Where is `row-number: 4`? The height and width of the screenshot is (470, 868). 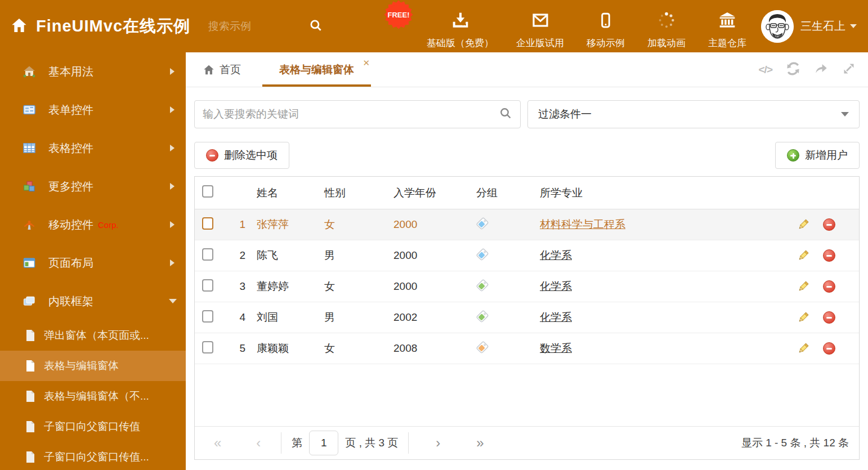 row-number: 4 is located at coordinates (238, 317).